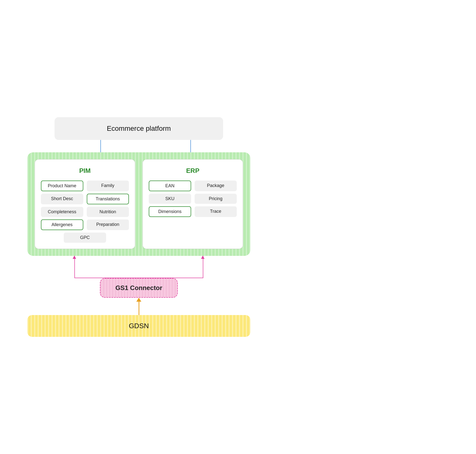 The image size is (476, 454). I want to click on pink-arrowhead-right, so click(203, 257).